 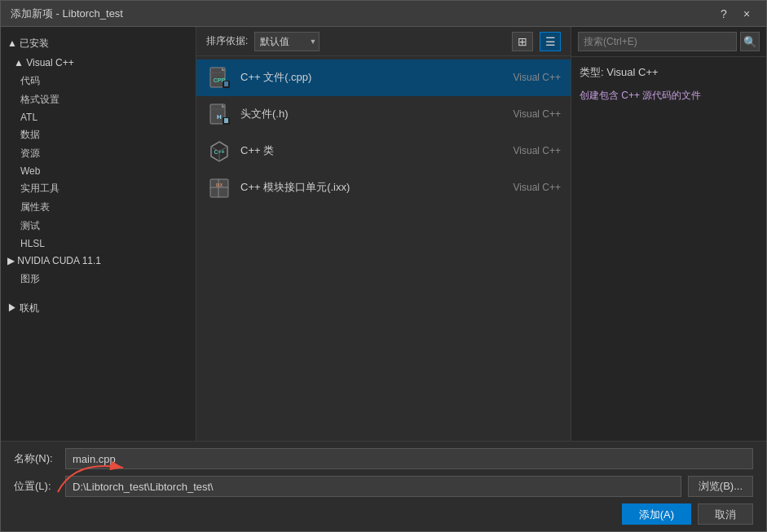 I want to click on grid-view-button: ⊞, so click(x=522, y=42).